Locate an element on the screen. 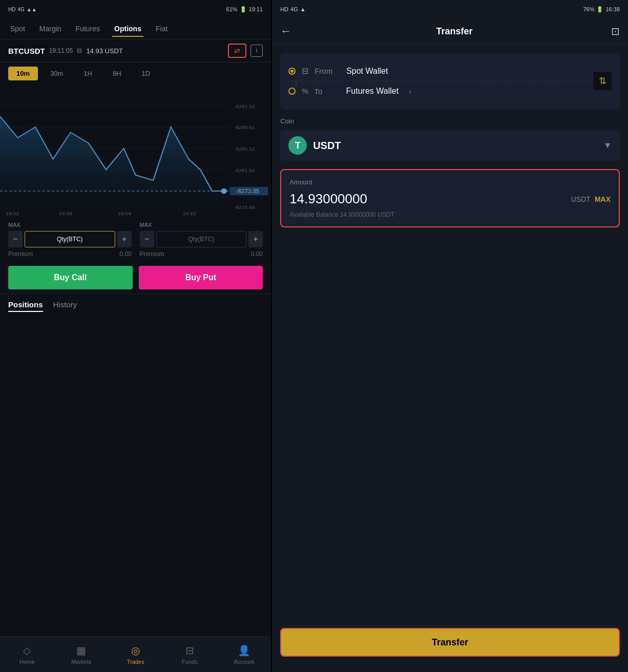 This screenshot has width=628, height=672. bottom-nav-markets: ▦ Markets is located at coordinates (81, 655).